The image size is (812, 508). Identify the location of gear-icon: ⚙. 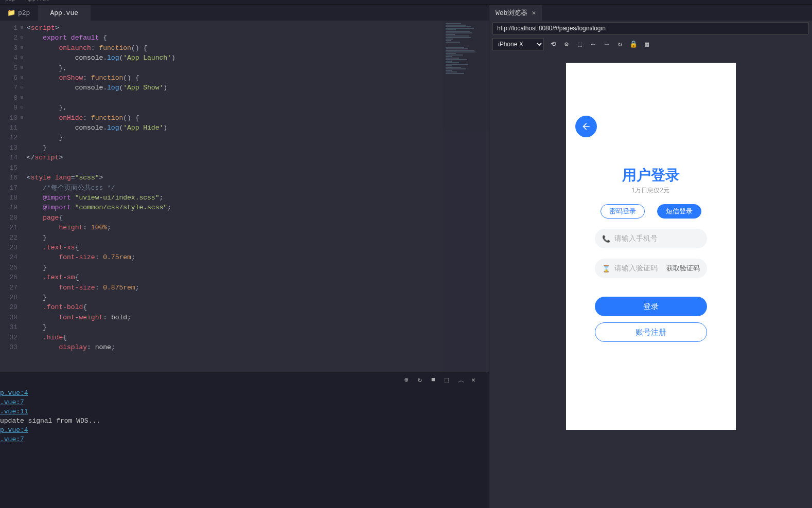
(567, 44).